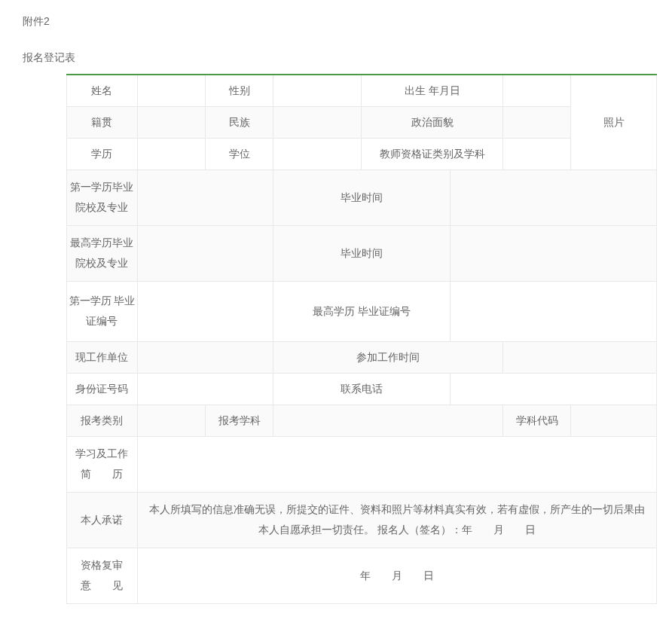 The image size is (672, 644). What do you see at coordinates (205, 389) in the screenshot?
I see `value-id-number` at bounding box center [205, 389].